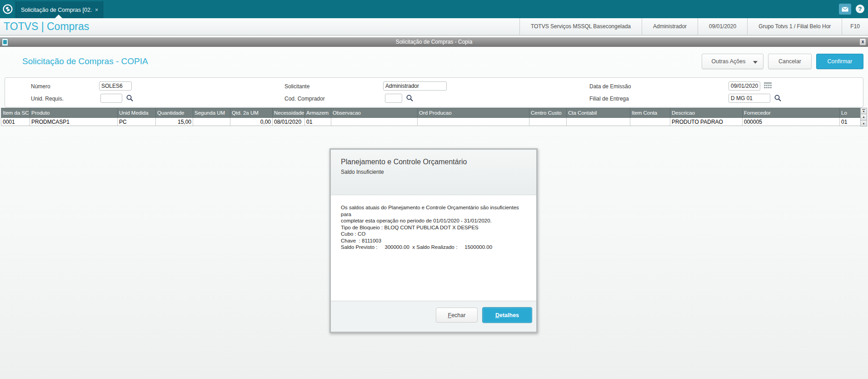  I want to click on fechar-label: Fechar, so click(457, 315).